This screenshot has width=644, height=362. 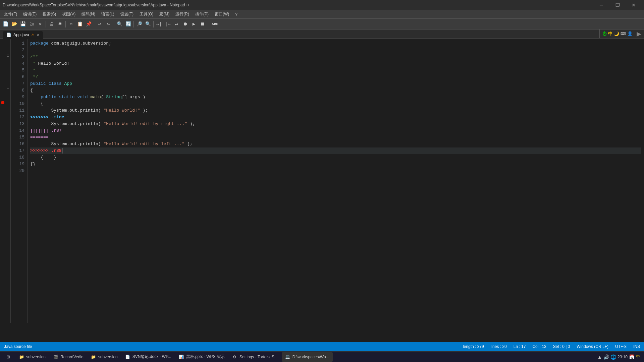 I want to click on code-line-14: ||||||| .r87, so click(x=336, y=131).